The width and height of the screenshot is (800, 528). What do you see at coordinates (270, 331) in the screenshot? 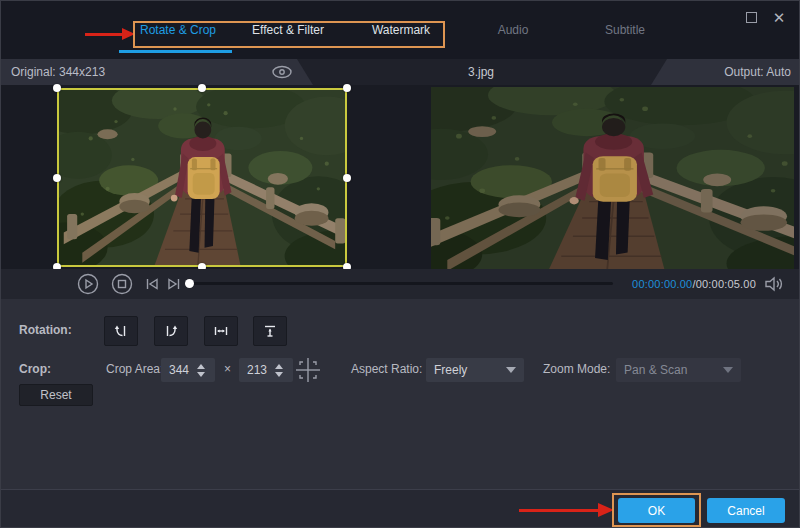
I see `flip-vertical-icon` at bounding box center [270, 331].